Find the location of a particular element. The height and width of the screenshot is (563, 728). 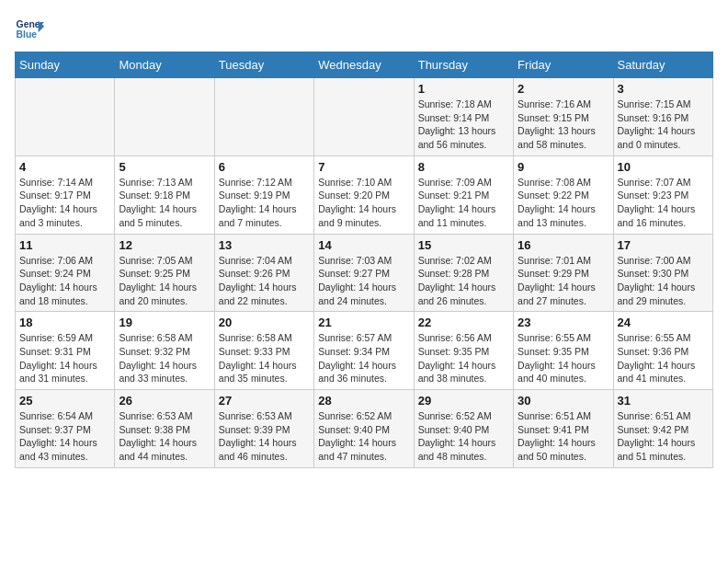

day-number: 24 is located at coordinates (664, 322).